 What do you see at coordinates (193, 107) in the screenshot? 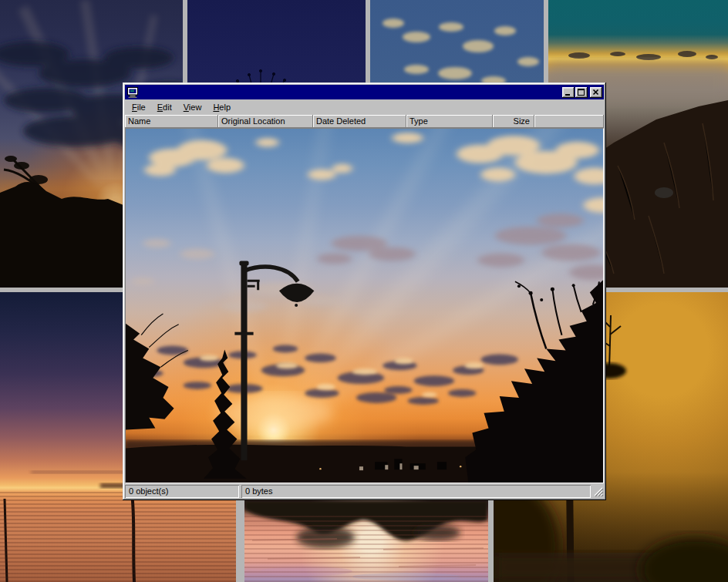
I see `menu-view: View` at bounding box center [193, 107].